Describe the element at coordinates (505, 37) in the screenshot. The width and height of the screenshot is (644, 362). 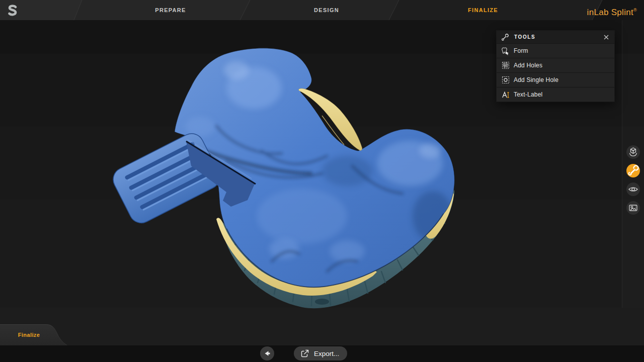
I see `wrench-icon` at that location.